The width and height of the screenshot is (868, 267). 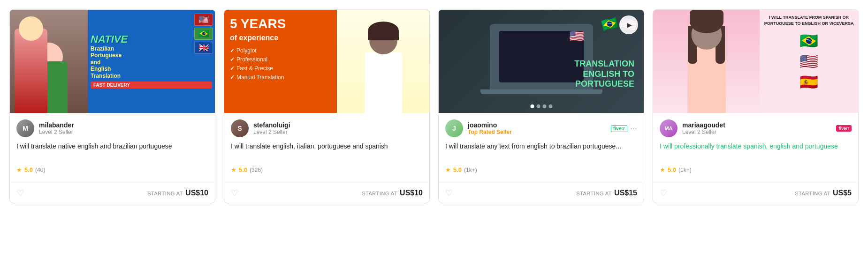 What do you see at coordinates (454, 128) in the screenshot?
I see `avatar-img-3: J` at bounding box center [454, 128].